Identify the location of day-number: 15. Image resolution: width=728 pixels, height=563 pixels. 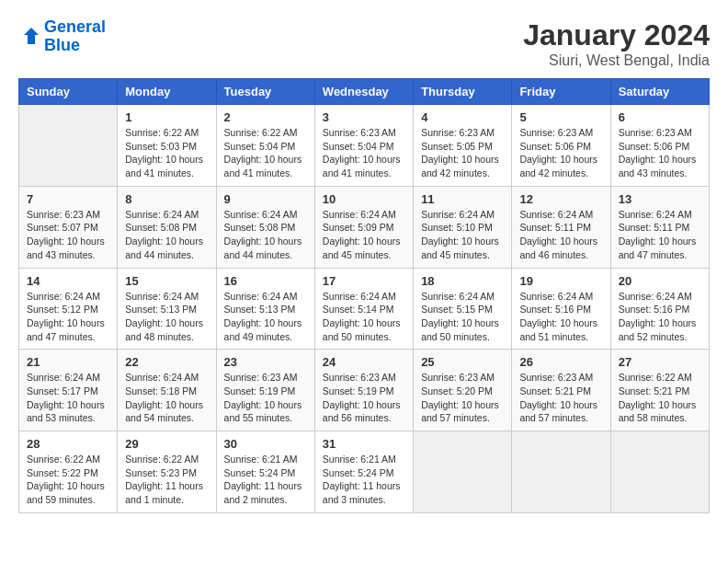
(166, 282).